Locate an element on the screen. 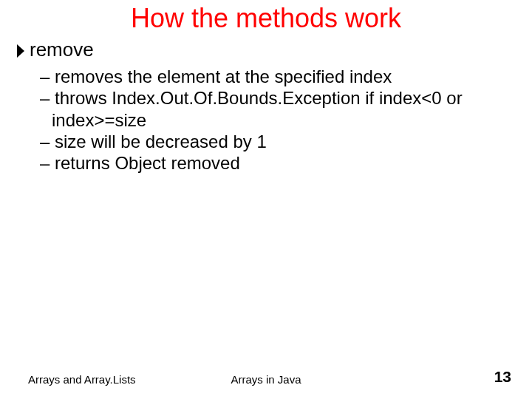 The height and width of the screenshot is (399, 532). footer: Arrays and Array.Lists Arrays in Java 13 is located at coordinates (266, 377).